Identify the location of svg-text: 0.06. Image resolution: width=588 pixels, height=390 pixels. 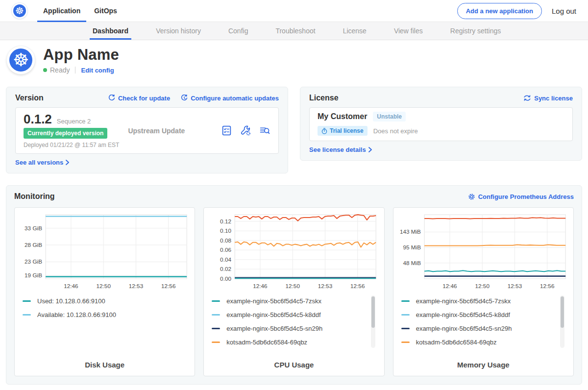
(225, 250).